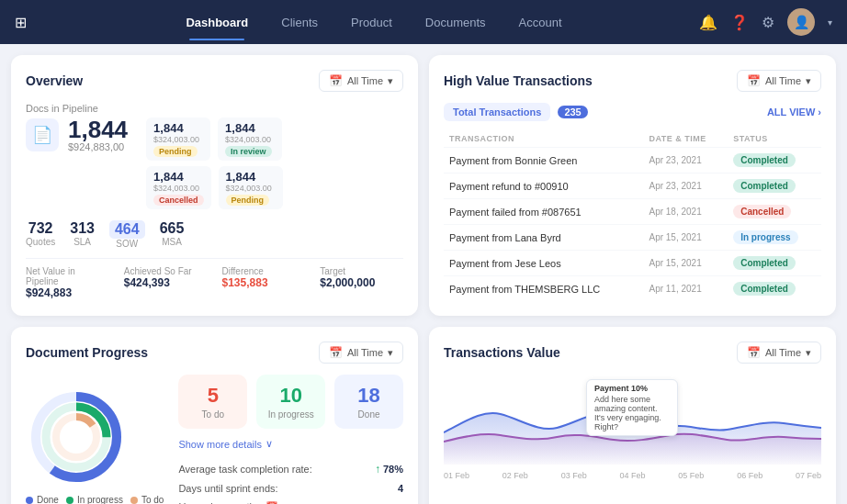 This screenshot has height=504, width=847. What do you see at coordinates (83, 235) in the screenshot?
I see `count-sla: 313 SLA` at bounding box center [83, 235].